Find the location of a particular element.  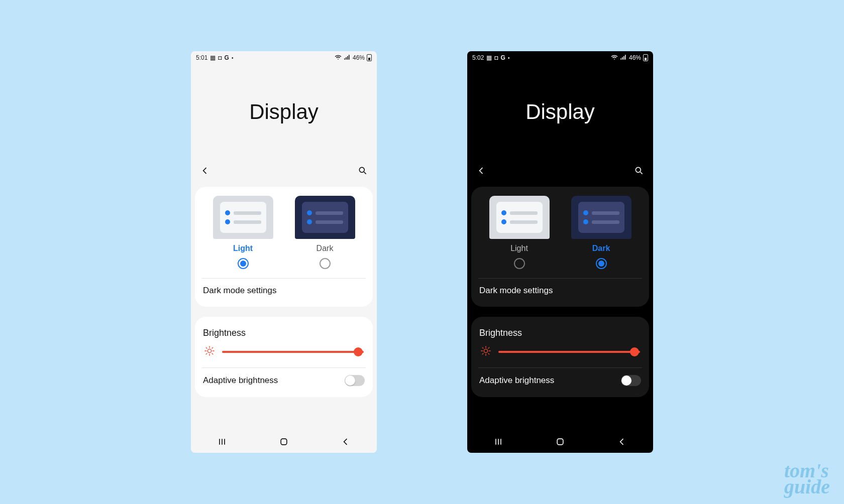

status-bar: 5:01 ▦ ◘ G • 46% is located at coordinates (284, 58).